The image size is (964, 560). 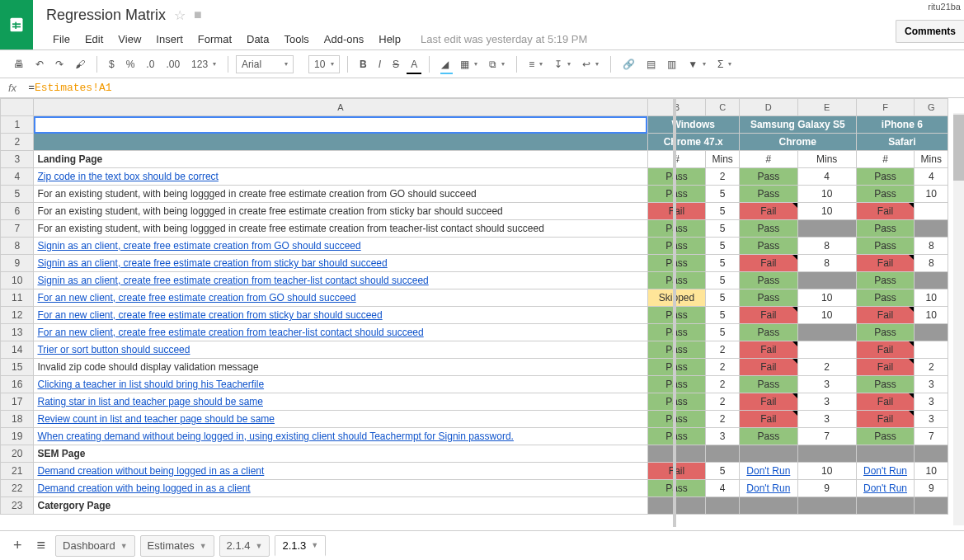 What do you see at coordinates (341, 402) in the screenshot?
I see `cell-a17: Rating star in list and teacher page sho…` at bounding box center [341, 402].